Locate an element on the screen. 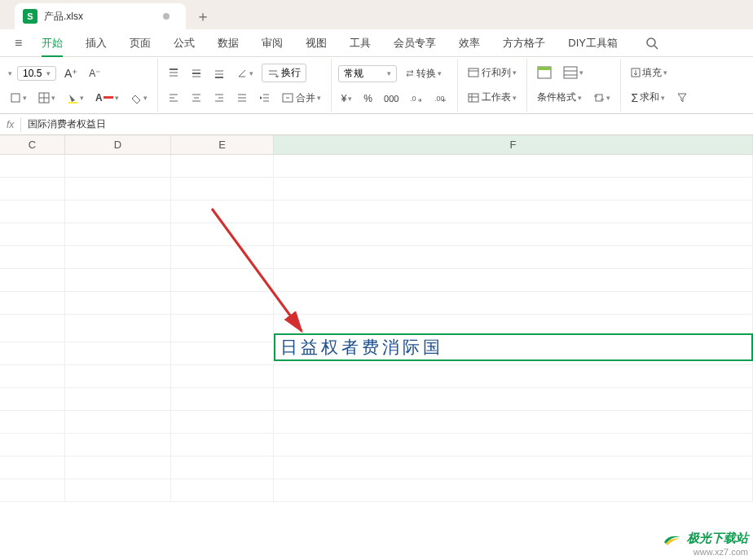 This screenshot has height=560, width=753. merge-label: 合并 is located at coordinates (306, 98).